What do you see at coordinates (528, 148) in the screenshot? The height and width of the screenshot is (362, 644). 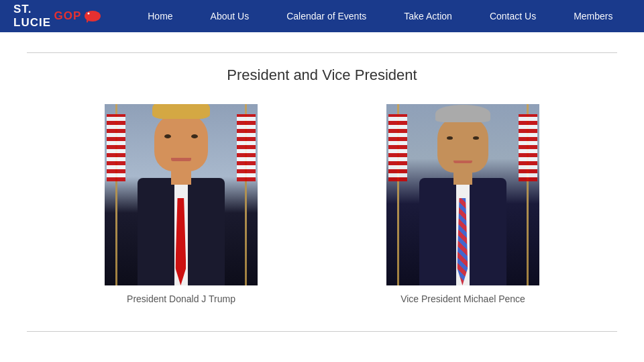 I see `pence-flag-cloth-right` at bounding box center [528, 148].